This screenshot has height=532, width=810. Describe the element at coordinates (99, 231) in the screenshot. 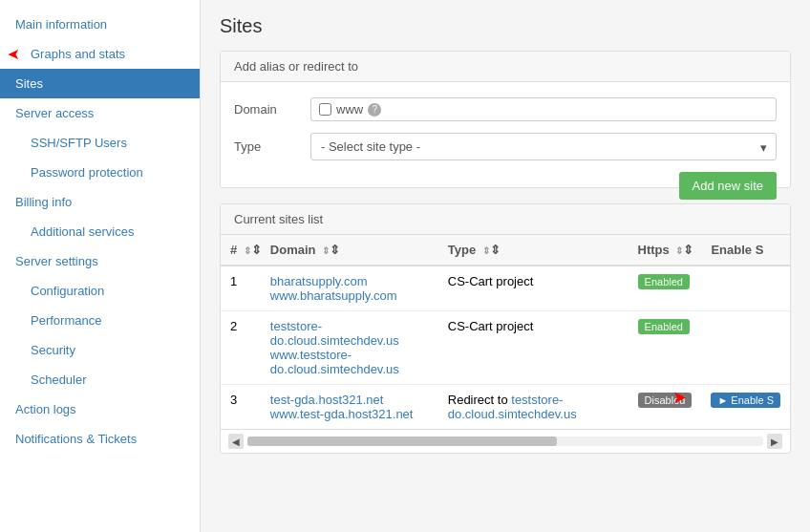

I see `sidebar-item-additional-services: Additional services` at that location.